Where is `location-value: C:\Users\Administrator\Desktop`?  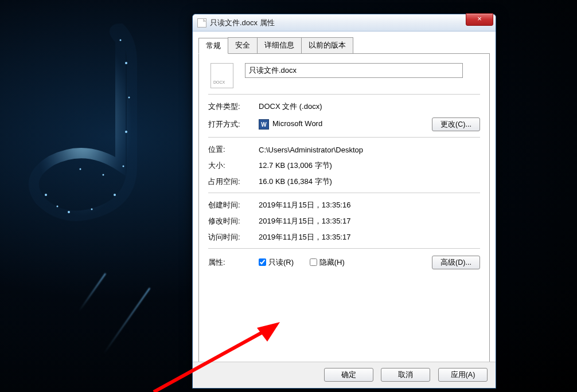
location-value: C:\Users\Administrator\Desktop is located at coordinates (369, 150).